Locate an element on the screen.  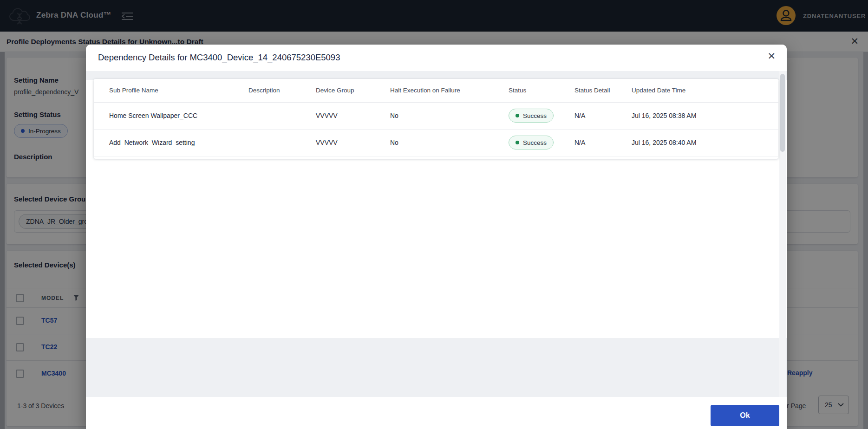
col-status-detail: Status Detail is located at coordinates (588, 91).